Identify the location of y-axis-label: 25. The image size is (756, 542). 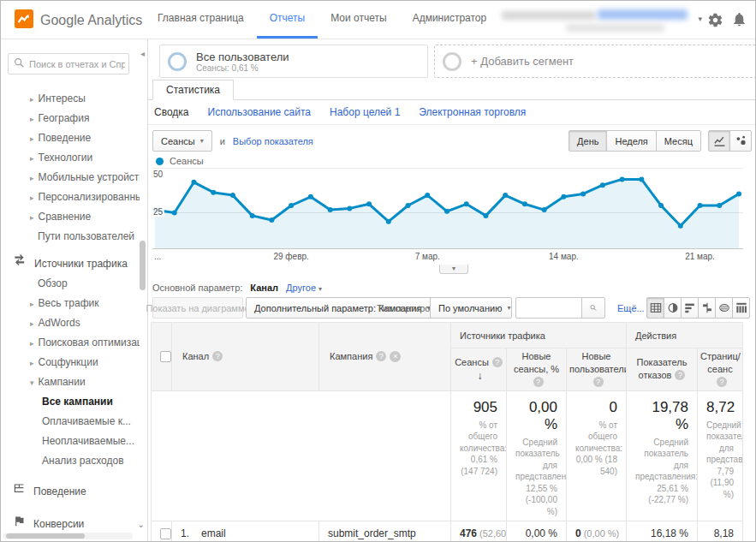
(158, 212).